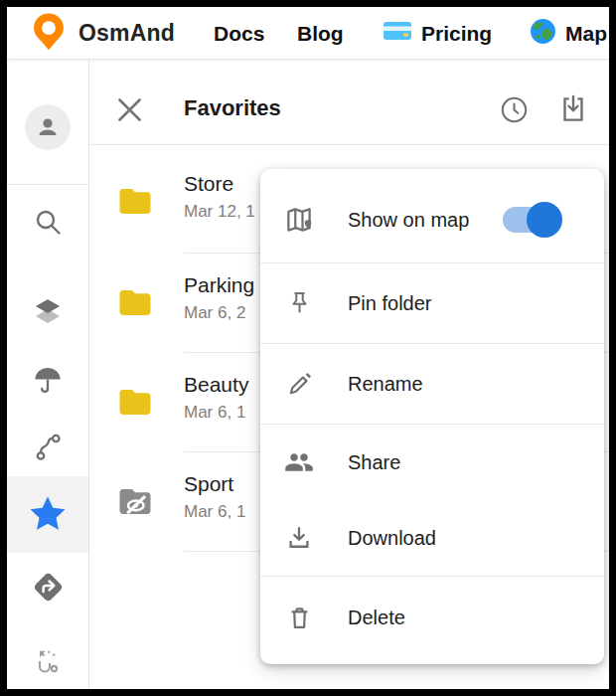 Image resolution: width=616 pixels, height=696 pixels. What do you see at coordinates (215, 483) in the screenshot?
I see `folder-name: Sport` at bounding box center [215, 483].